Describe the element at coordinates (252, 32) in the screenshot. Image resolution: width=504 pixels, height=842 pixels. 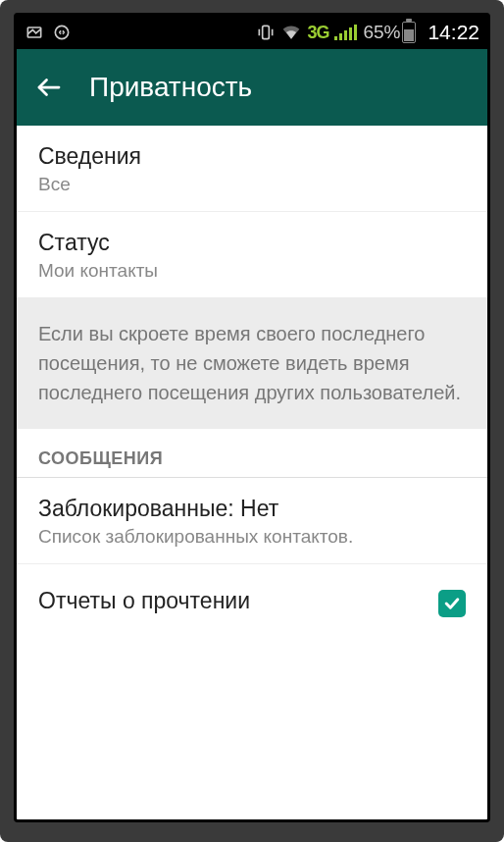
I see `status-bar: 3G 65% 14:22` at that location.